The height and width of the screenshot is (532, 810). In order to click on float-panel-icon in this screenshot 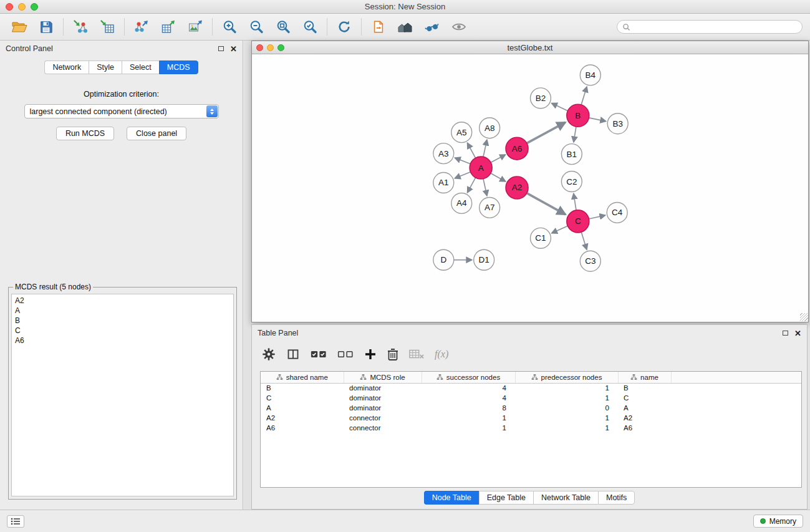, I will do `click(221, 49)`.